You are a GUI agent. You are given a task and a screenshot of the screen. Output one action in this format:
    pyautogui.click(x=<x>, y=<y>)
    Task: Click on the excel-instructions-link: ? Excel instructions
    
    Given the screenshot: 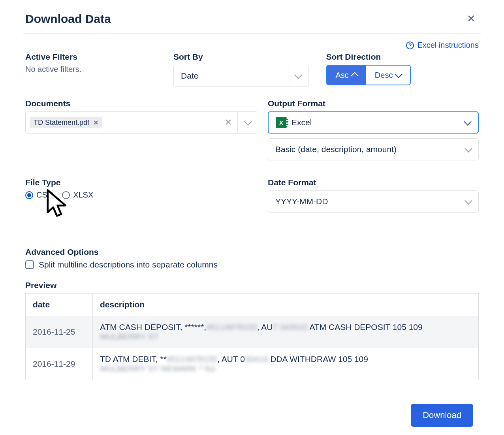 What is the action you would take?
    pyautogui.click(x=442, y=45)
    